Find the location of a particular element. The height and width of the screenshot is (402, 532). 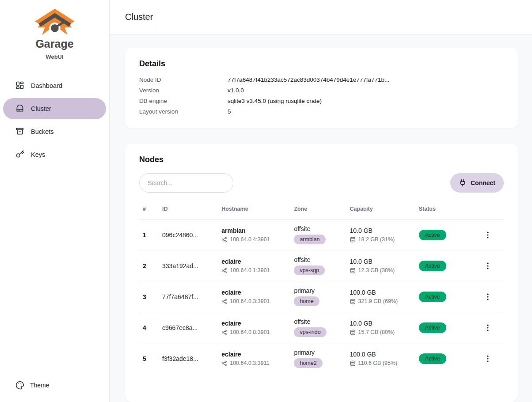

theme-toggle: Theme is located at coordinates (55, 385).